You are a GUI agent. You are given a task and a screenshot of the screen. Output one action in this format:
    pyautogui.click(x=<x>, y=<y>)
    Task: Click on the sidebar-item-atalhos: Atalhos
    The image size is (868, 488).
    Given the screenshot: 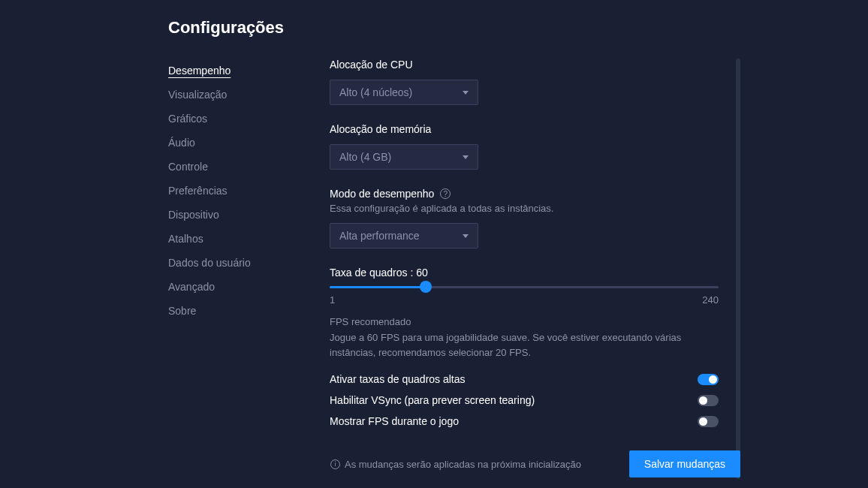 What is the action you would take?
    pyautogui.click(x=249, y=239)
    